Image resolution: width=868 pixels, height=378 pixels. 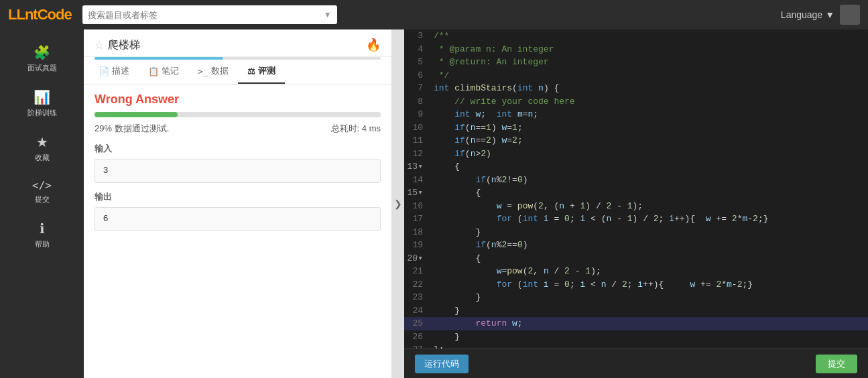 What do you see at coordinates (114, 72) in the screenshot?
I see `tab-description: 📄 描述` at bounding box center [114, 72].